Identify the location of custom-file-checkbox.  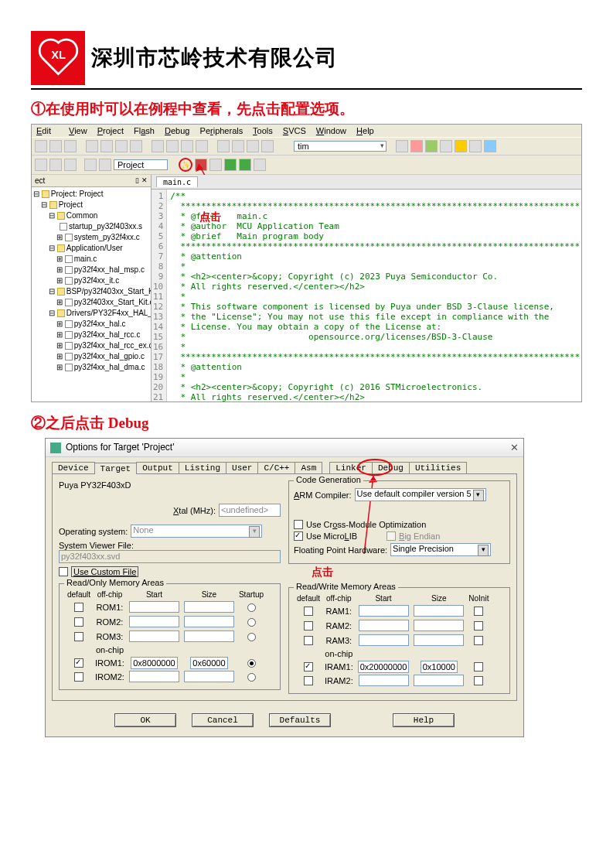
(63, 572).